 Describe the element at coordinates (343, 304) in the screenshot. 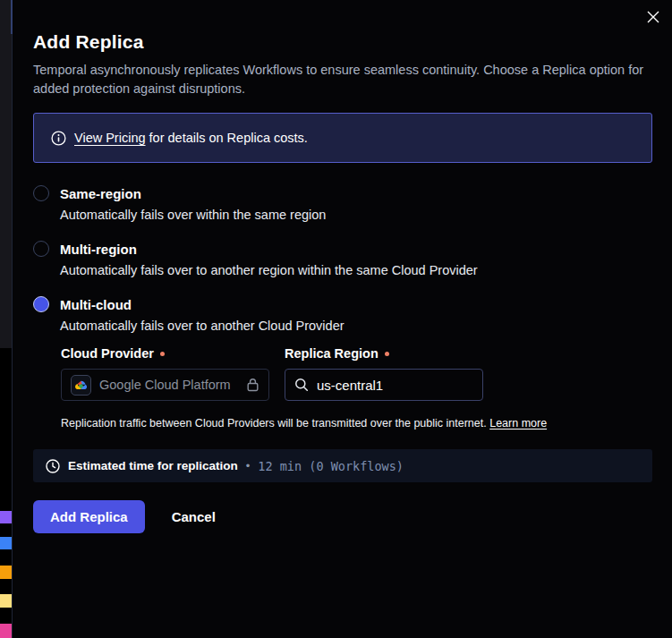

I see `option-multi-cloud-select: Multi-cloud` at that location.